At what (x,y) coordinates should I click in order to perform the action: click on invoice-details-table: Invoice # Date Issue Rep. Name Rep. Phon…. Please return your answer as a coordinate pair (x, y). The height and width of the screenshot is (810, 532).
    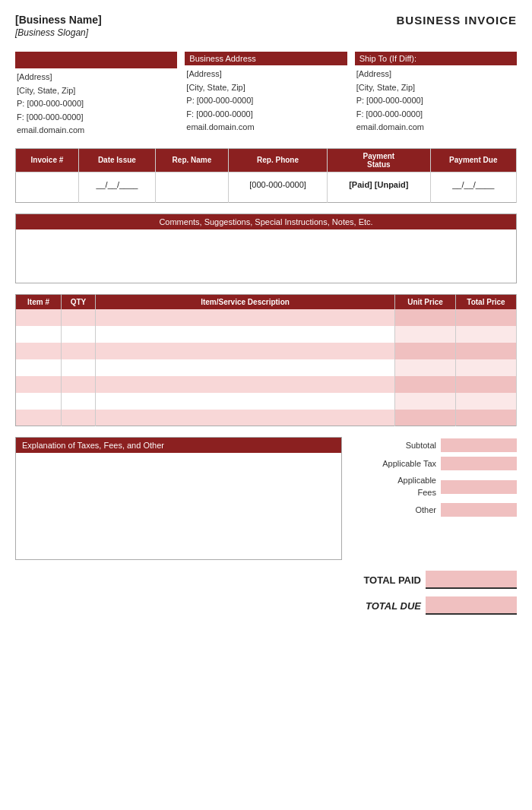
    Looking at the image, I should click on (266, 176).